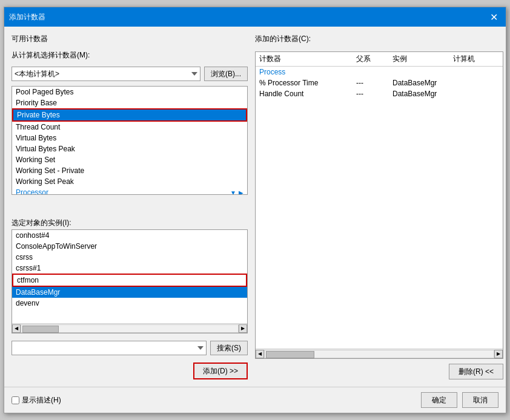 This screenshot has height=420, width=510. I want to click on hscroll-track, so click(130, 329).